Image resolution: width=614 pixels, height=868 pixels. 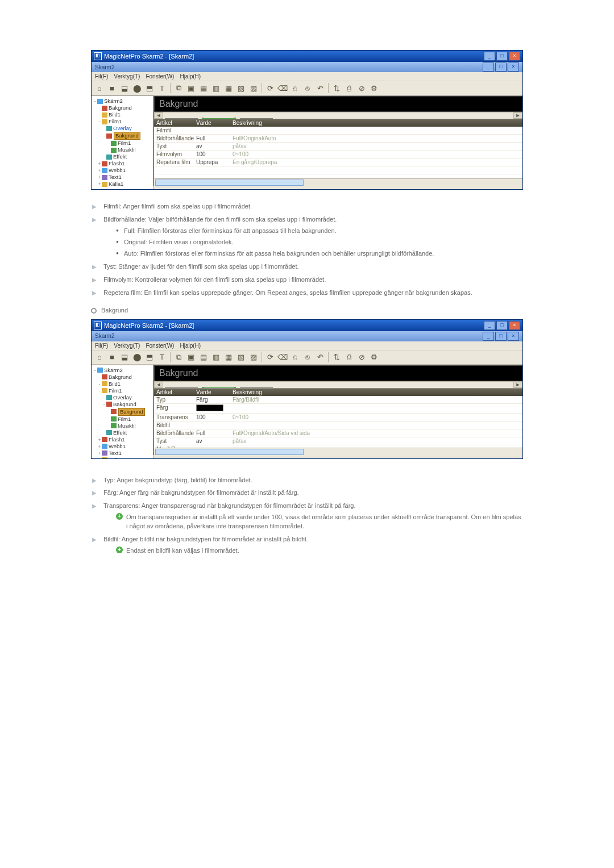 I want to click on property-row: TypFärgFärg/Bildfil, so click(x=338, y=400).